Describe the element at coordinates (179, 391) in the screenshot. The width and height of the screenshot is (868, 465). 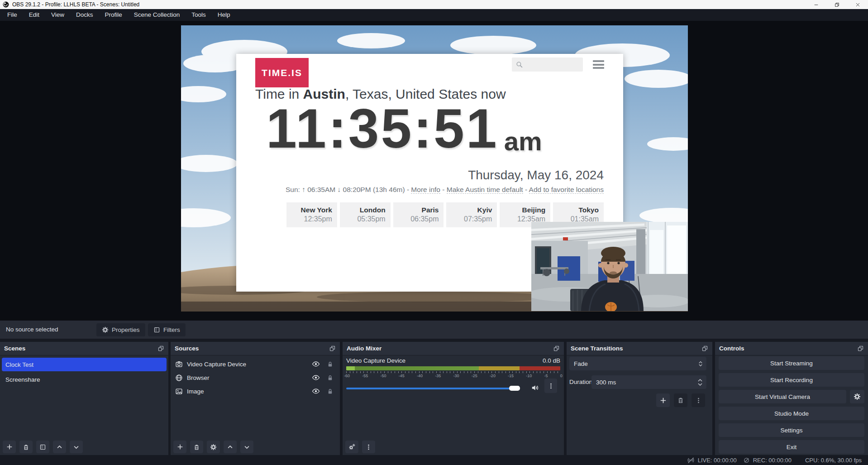
I see `image-icon` at that location.